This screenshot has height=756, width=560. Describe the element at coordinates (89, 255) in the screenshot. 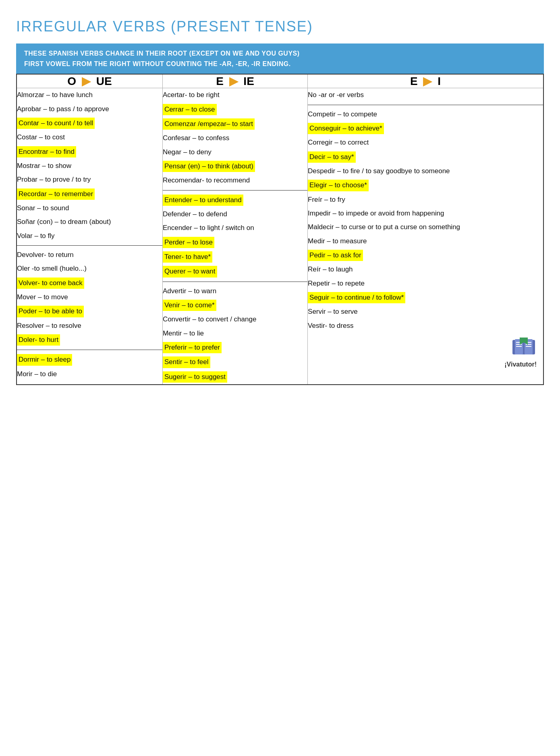

I see `list-item: Devolver- to return` at that location.